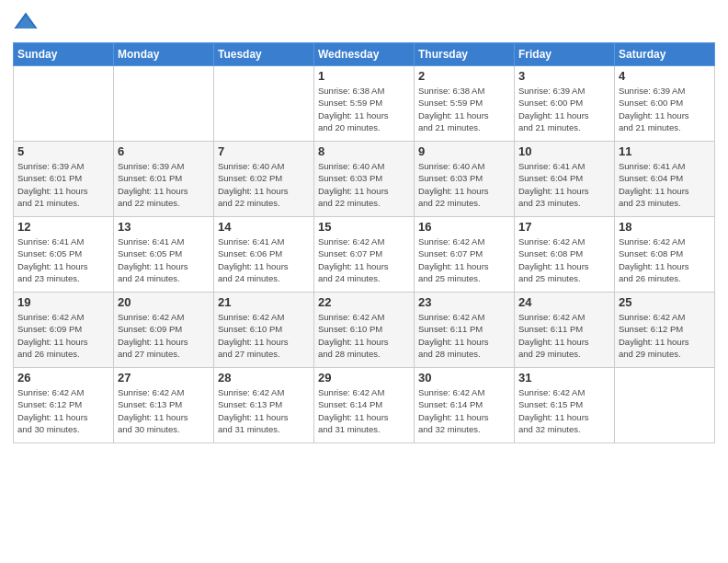  What do you see at coordinates (464, 151) in the screenshot?
I see `day-number: 9` at bounding box center [464, 151].